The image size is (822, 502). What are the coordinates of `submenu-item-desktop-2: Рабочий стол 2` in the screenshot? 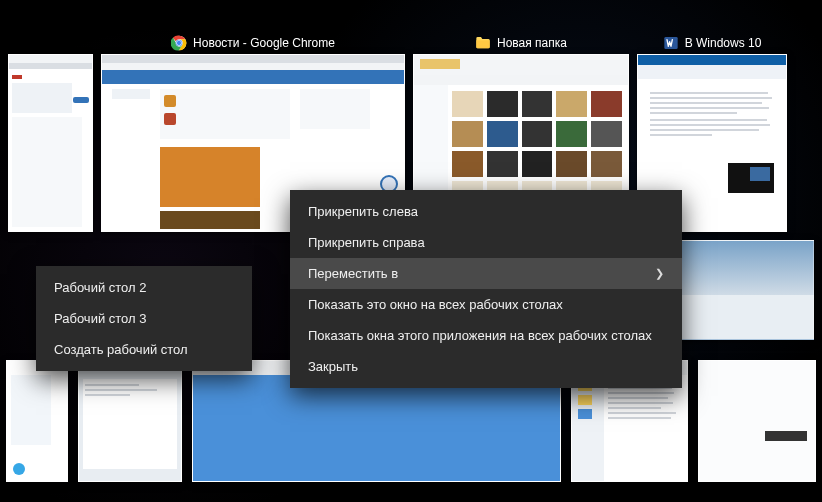 It's located at (144, 288).